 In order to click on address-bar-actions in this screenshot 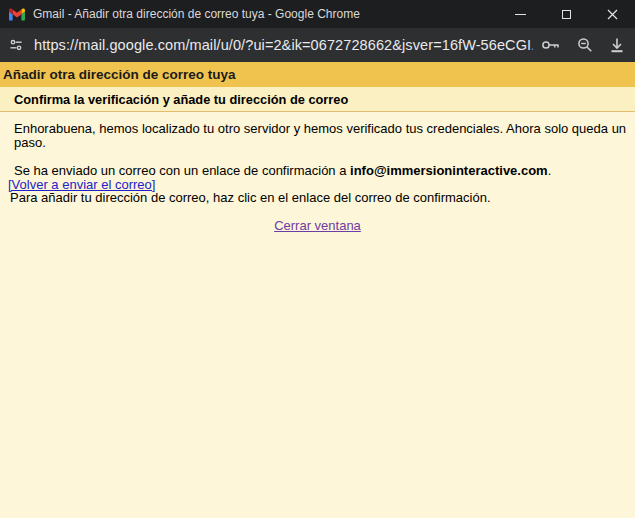, I will do `click(583, 45)`.